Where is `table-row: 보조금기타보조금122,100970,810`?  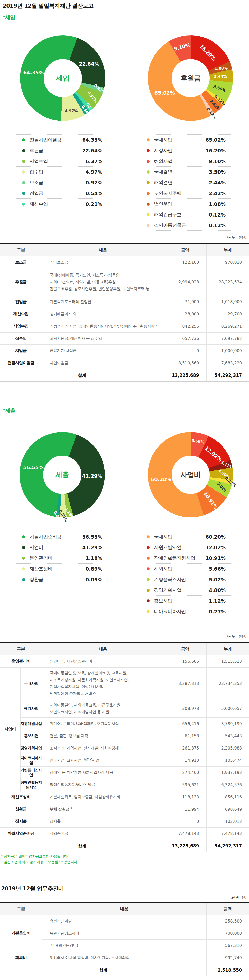 table-row: 보조금기타보조금122,100970,810 is located at coordinates (125, 262).